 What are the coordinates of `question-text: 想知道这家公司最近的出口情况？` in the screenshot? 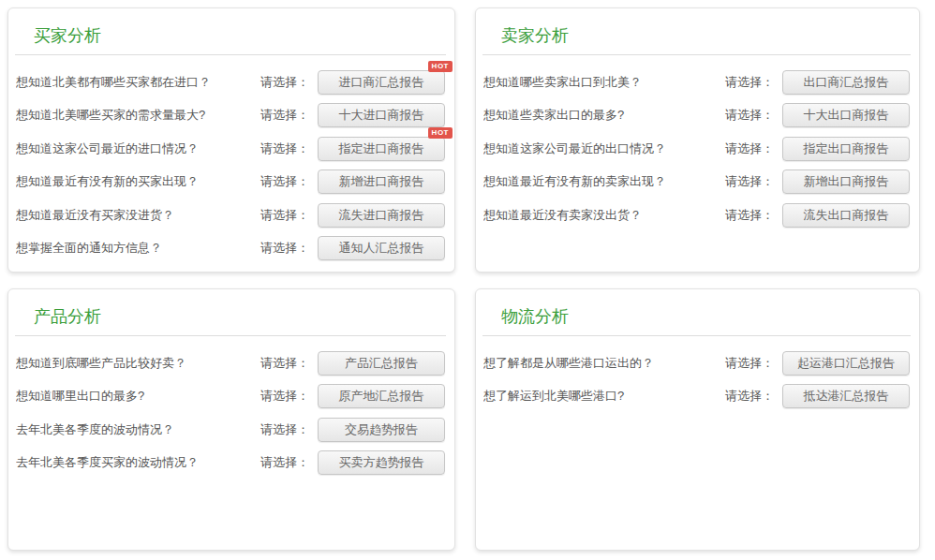 It's located at (604, 149).